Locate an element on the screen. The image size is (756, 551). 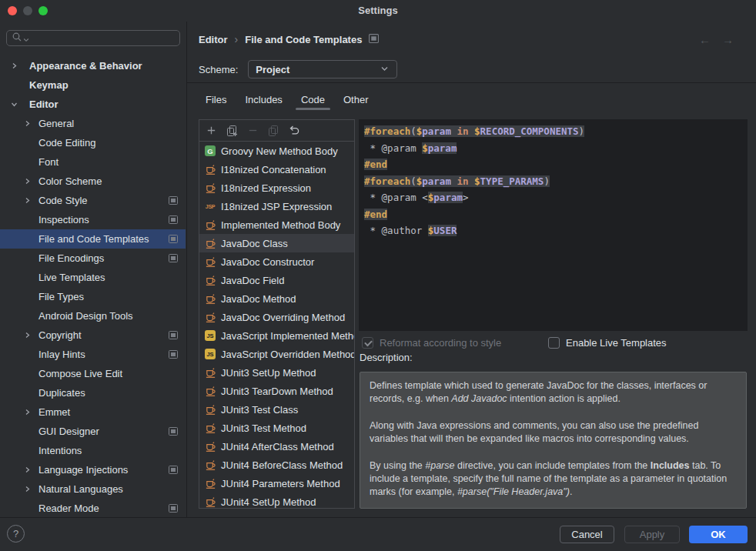
sidebar-item-inspections: Inspections is located at coordinates (92, 220).